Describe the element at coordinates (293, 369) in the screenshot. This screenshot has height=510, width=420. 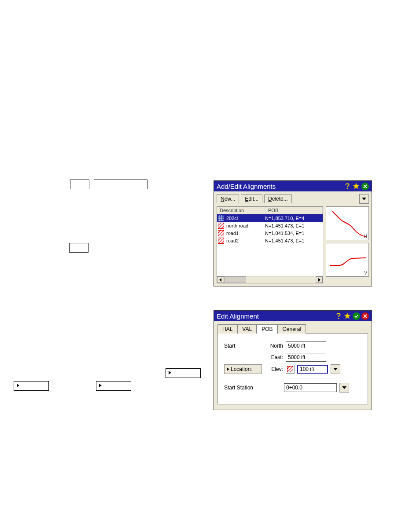
I see `tab-content: Start North East: Location: Elev:` at that location.